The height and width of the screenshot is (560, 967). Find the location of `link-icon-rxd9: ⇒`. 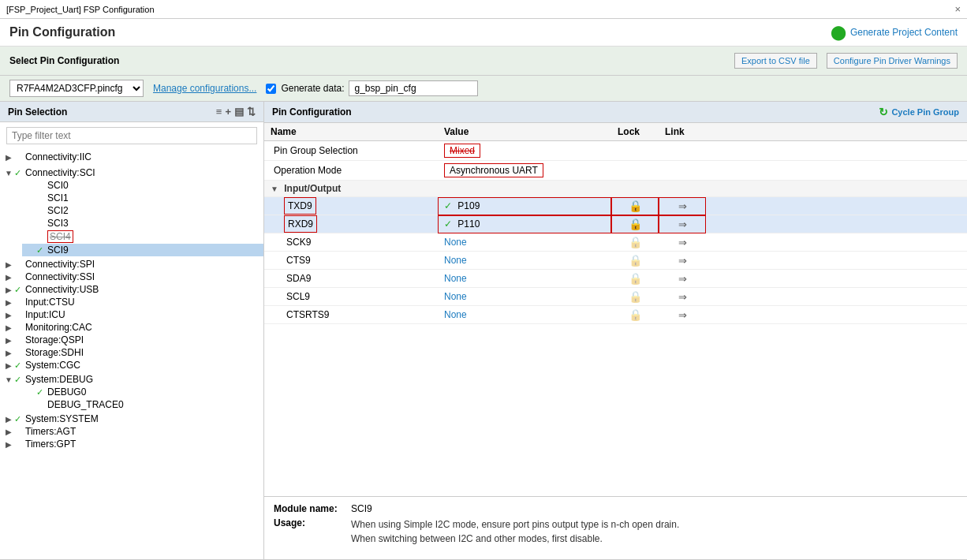

link-icon-rxd9: ⇒ is located at coordinates (683, 224).